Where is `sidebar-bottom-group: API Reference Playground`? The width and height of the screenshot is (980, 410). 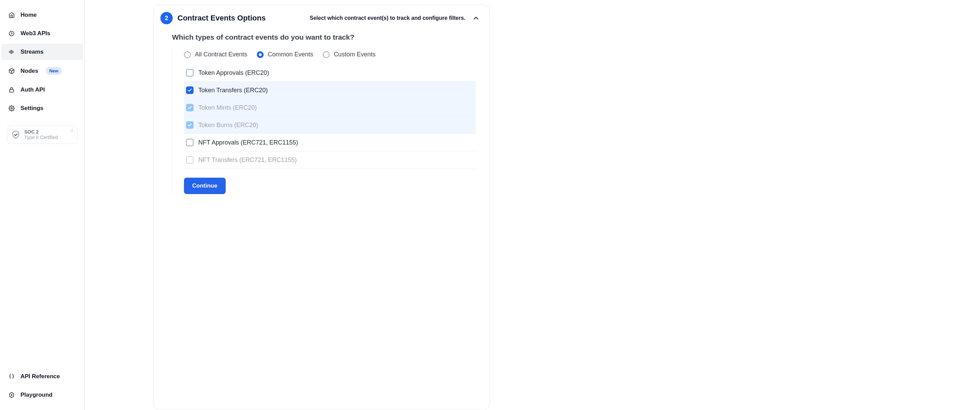 sidebar-bottom-group: API Reference Playground is located at coordinates (42, 386).